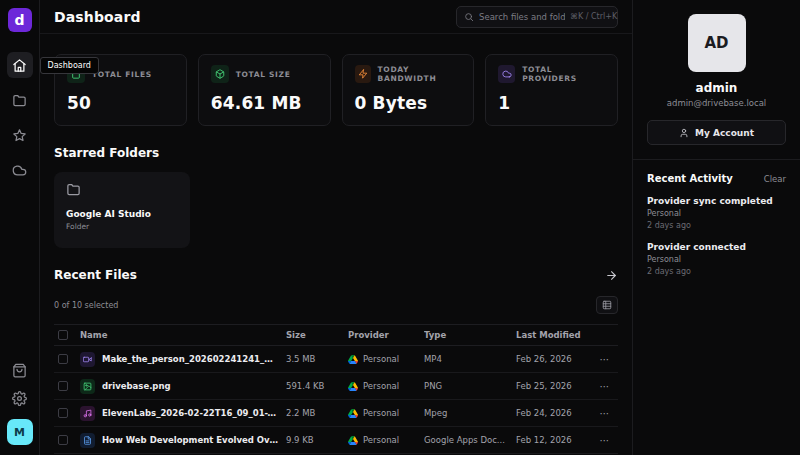 This screenshot has height=455, width=800. Describe the element at coordinates (336, 335) in the screenshot. I see `table-header-row: Name Size Provider Type Last Modified` at that location.